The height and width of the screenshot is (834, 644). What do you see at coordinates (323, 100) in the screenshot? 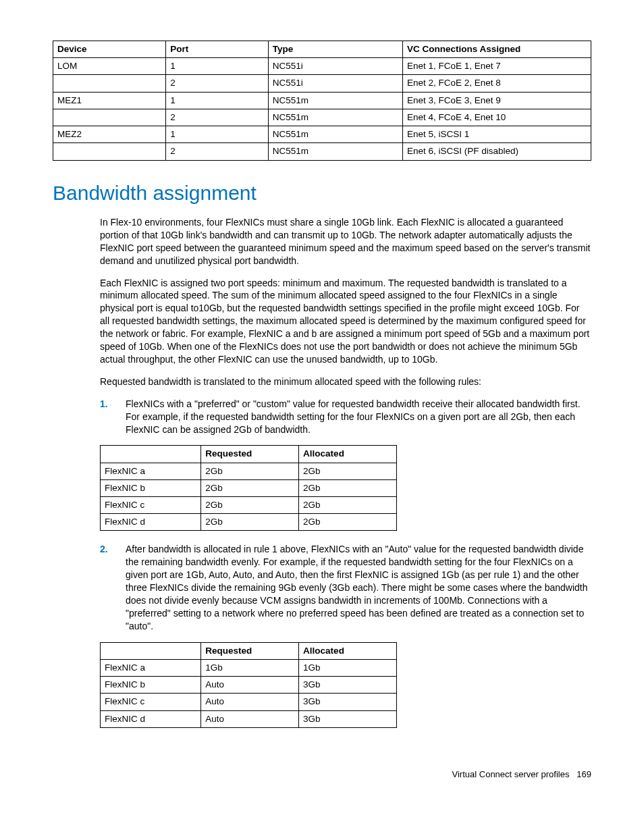
I see `table-row: MEZ11NC551mEnet 3, FCoE 3, Enet 9` at bounding box center [323, 100].